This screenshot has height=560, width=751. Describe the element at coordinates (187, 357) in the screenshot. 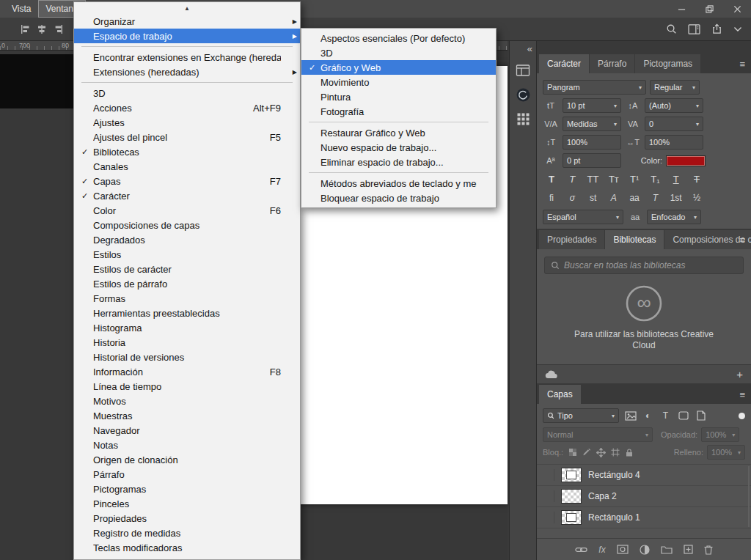

I see `menu-item-historial-de-versiones: Historial de versiones` at that location.